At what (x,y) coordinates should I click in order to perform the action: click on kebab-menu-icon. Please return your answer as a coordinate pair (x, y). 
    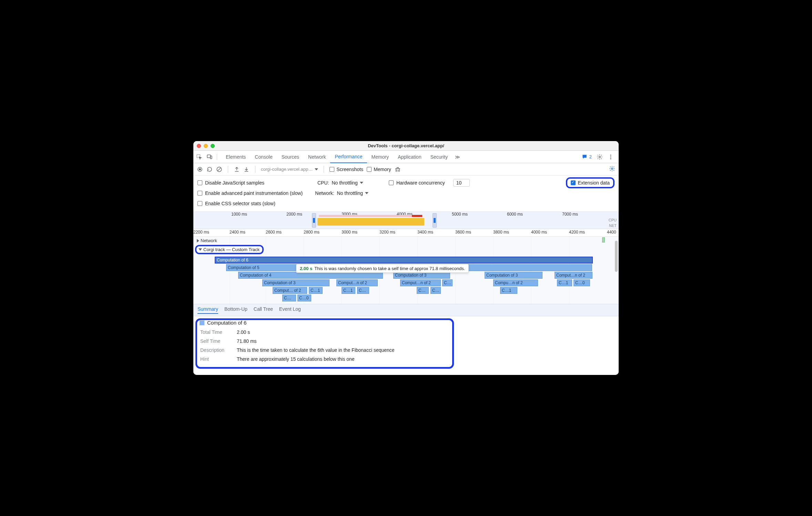
    Looking at the image, I should click on (611, 157).